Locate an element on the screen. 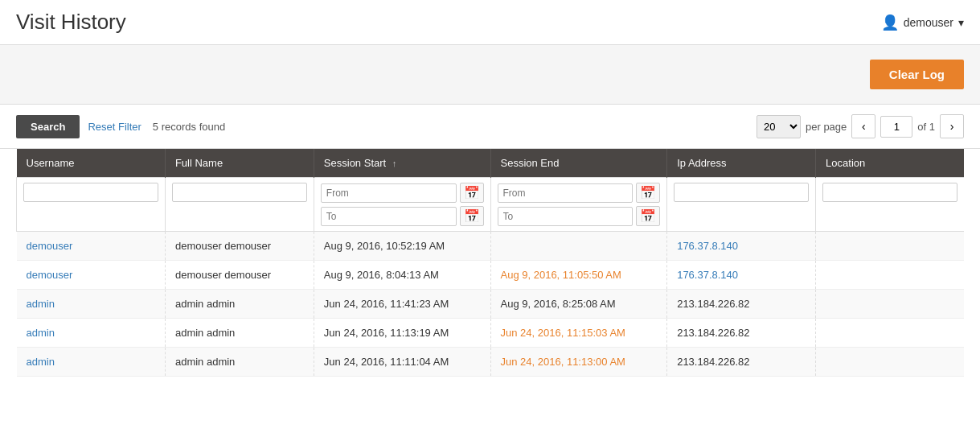 The height and width of the screenshot is (445, 980). filter-location is located at coordinates (890, 204).